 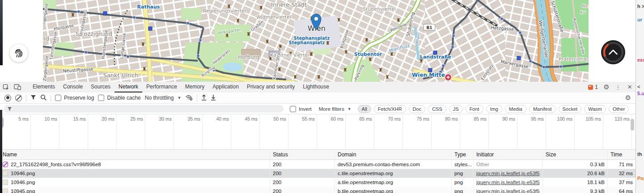 I want to click on map-label: Stubenviertel, so click(x=379, y=9).